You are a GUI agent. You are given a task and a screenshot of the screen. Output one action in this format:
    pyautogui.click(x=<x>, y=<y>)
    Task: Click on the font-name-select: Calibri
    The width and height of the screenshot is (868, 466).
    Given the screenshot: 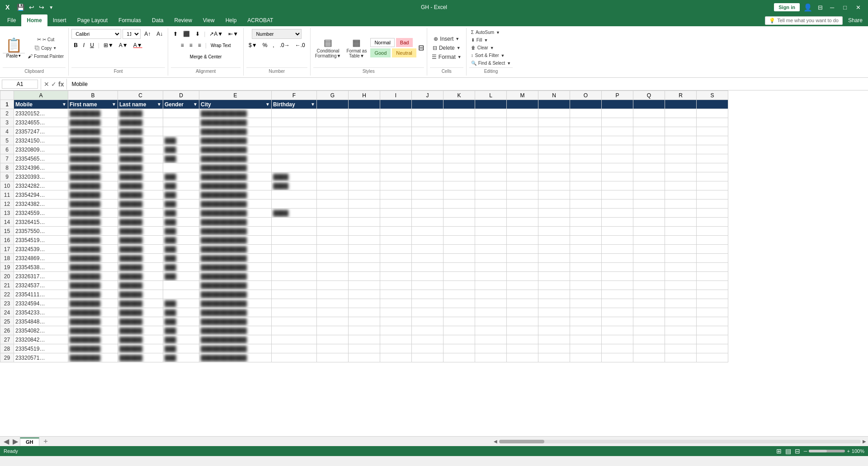 What is the action you would take?
    pyautogui.click(x=96, y=34)
    